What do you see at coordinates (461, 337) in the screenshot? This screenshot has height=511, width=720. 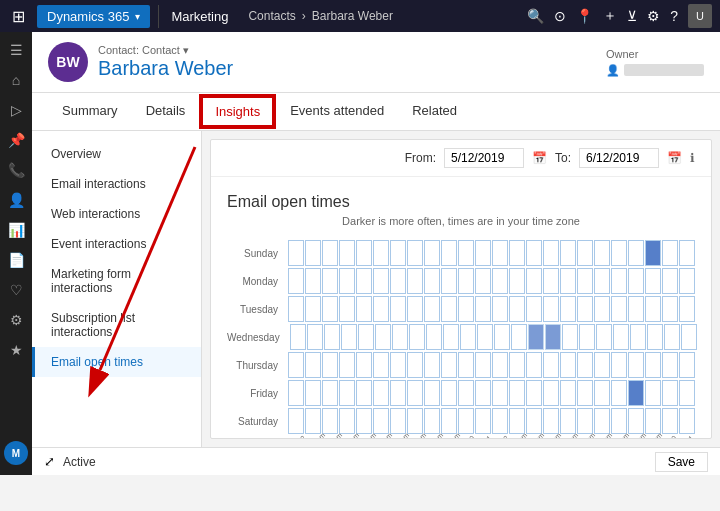 I see `heatmap-row-wednesday: Wednesday` at bounding box center [461, 337].